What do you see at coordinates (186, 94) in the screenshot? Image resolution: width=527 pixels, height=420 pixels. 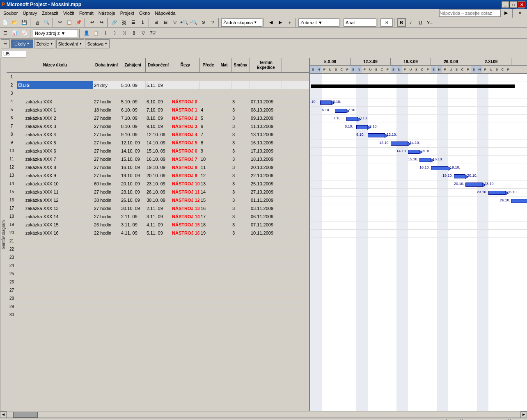 I see `row-rezy` at bounding box center [186, 94].